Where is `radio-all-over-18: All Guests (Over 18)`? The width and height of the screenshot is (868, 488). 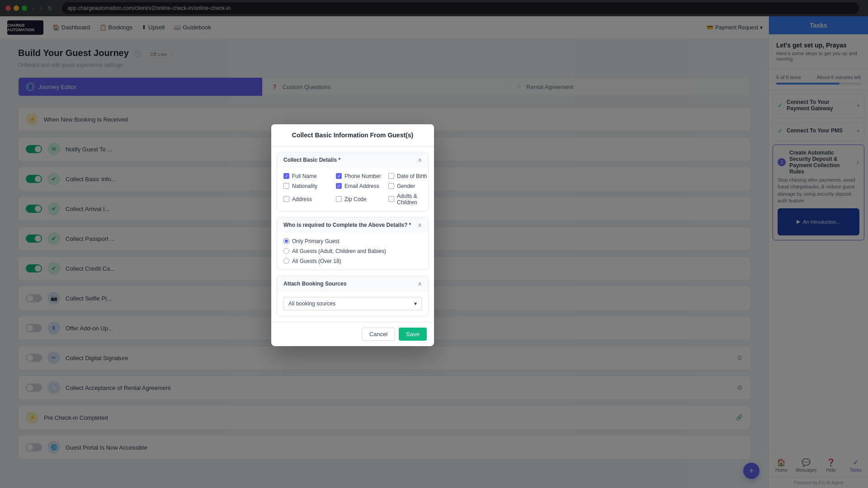
radio-all-over-18: All Guests (Over 18) is located at coordinates (353, 261).